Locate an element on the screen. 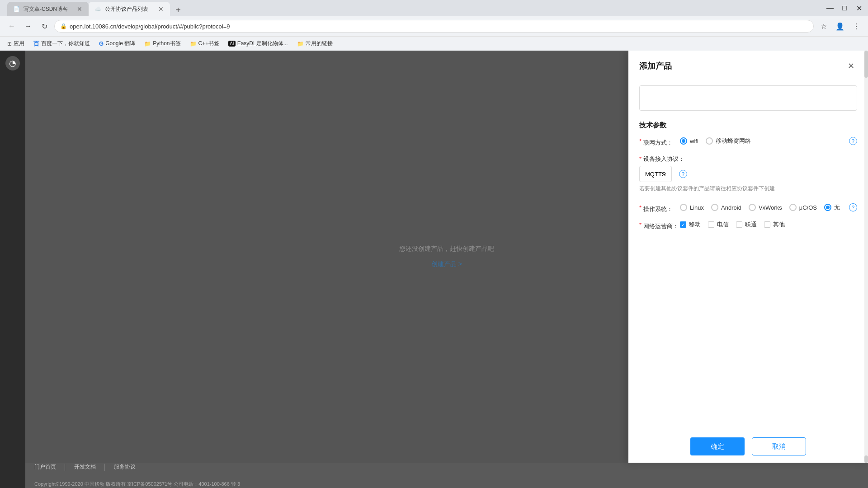 This screenshot has height=488, width=868. forward-button: → is located at coordinates (28, 26).